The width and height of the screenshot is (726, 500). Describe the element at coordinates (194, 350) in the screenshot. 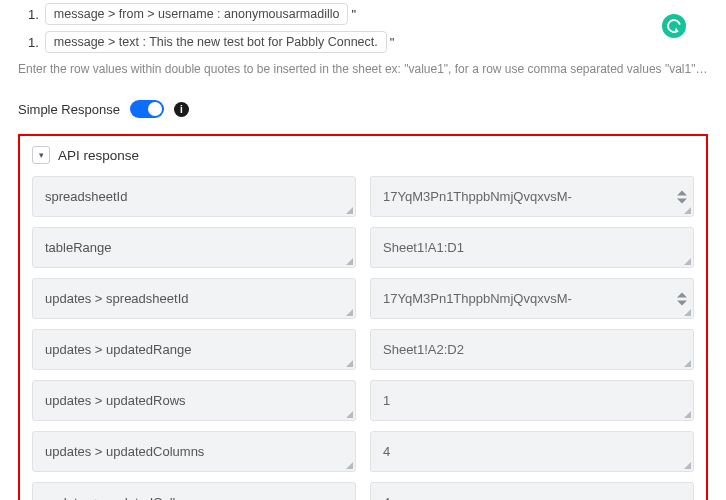

I see `api-row-key: updates > updatedRange` at that location.